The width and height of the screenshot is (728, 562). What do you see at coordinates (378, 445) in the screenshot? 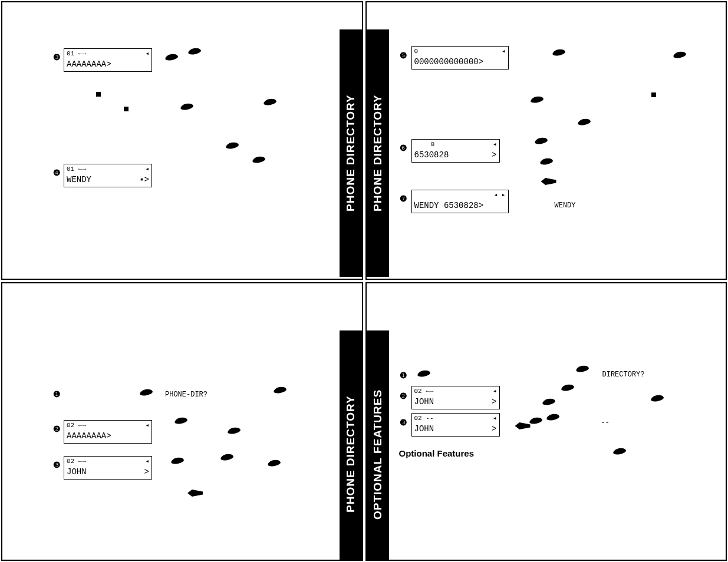
I see `tab-optional-features: OPTIONAL FEATURES` at bounding box center [378, 445].